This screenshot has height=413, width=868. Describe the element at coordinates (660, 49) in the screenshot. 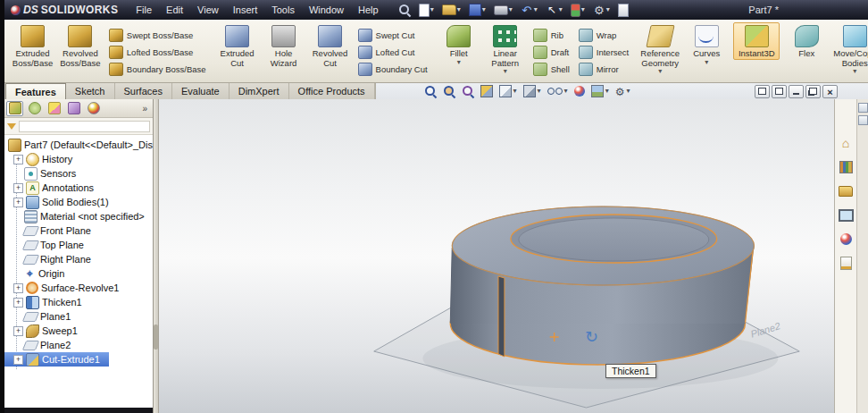

I see `reference-geometry-button: Reference Geometry▾` at that location.